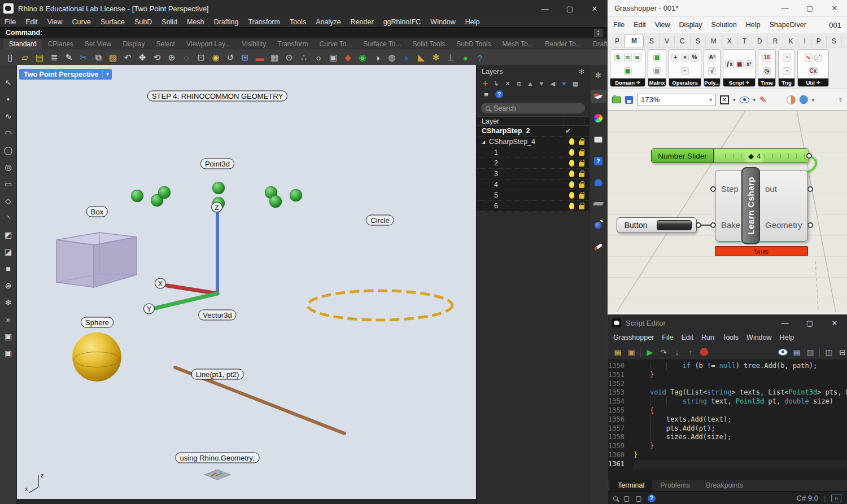 The image size is (847, 504). Describe the element at coordinates (172, 58) in the screenshot. I see `zoom-dynamic-icon: ⊕` at that location.